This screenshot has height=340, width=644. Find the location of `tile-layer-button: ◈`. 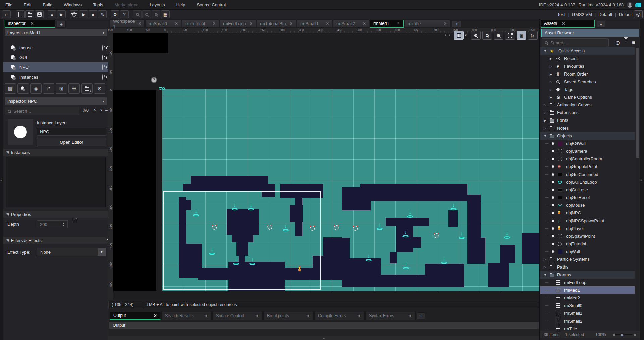

tile-layer-button: ◈ is located at coordinates (36, 89).